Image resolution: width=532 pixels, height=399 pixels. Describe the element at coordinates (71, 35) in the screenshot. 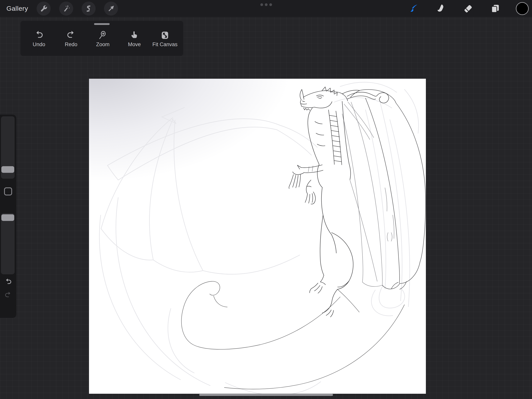

I see `redo-icon` at that location.